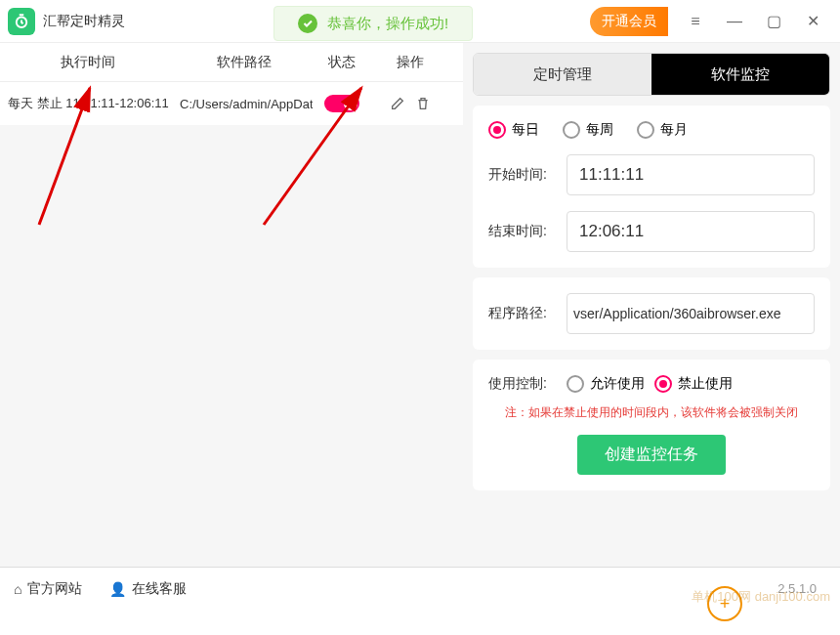 Image resolution: width=840 pixels, height=635 pixels. I want to click on table-header: 执行时间 软件路径 状态 操作, so click(231, 63).